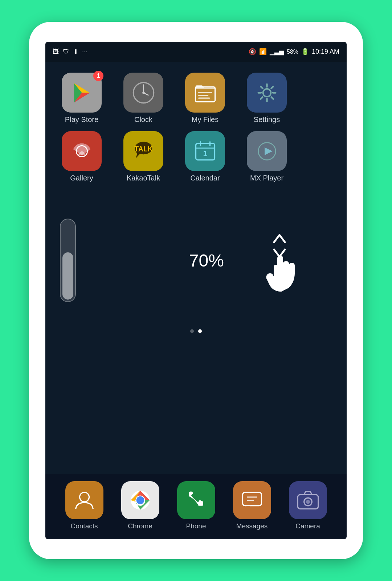 The image size is (392, 581). Describe the element at coordinates (263, 52) in the screenshot. I see `wifi-icon: 📶` at that location.